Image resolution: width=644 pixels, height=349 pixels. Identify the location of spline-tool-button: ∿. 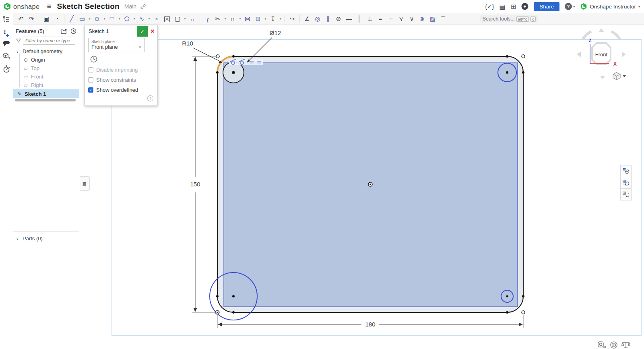
(142, 19).